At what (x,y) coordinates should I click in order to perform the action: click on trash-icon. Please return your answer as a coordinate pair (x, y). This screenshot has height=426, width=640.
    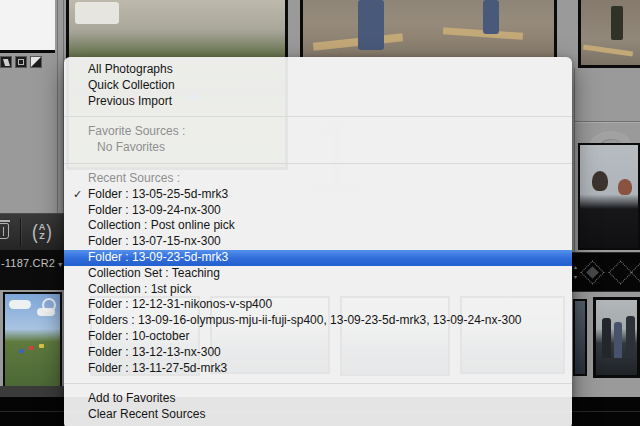
    Looking at the image, I should click on (4, 231).